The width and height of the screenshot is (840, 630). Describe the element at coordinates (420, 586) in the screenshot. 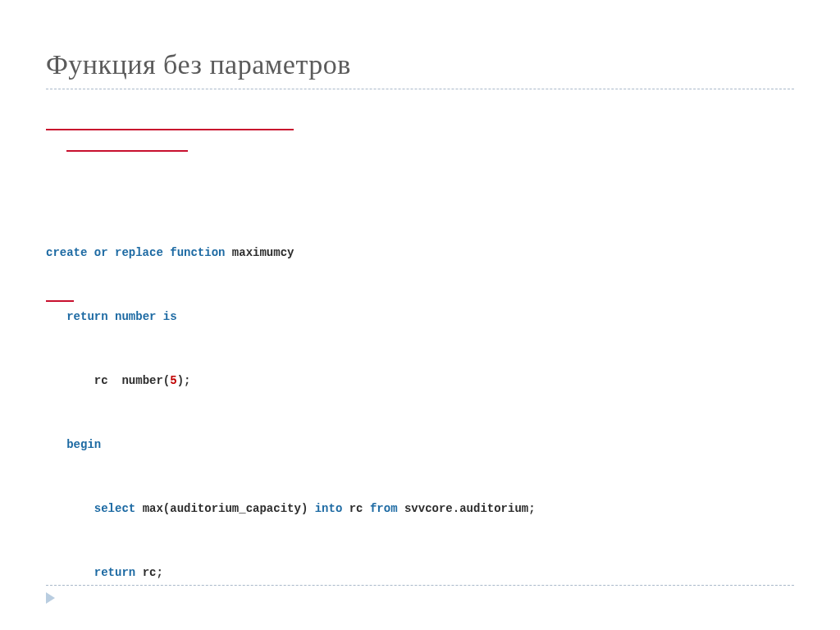

I see `divider-bottom` at that location.